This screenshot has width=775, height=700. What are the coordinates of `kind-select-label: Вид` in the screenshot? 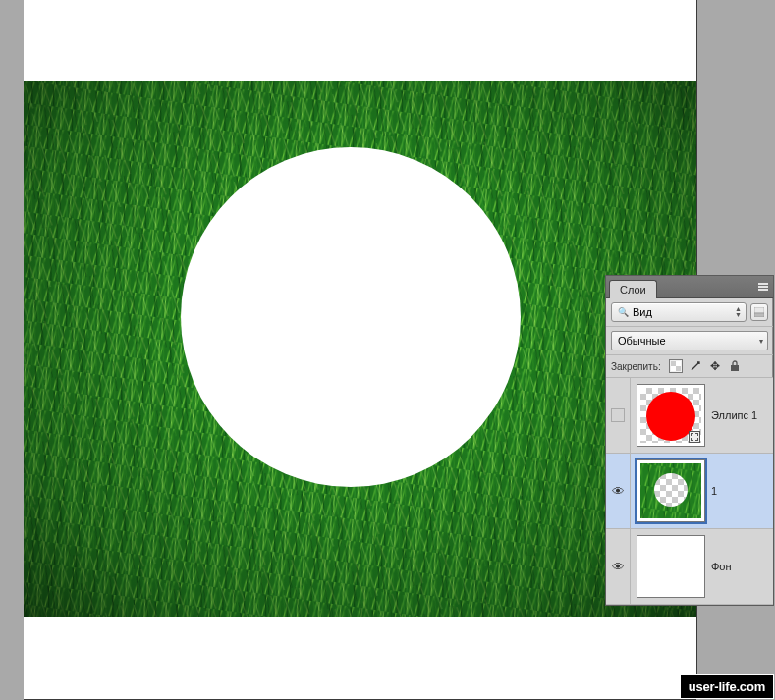 It's located at (642, 312).